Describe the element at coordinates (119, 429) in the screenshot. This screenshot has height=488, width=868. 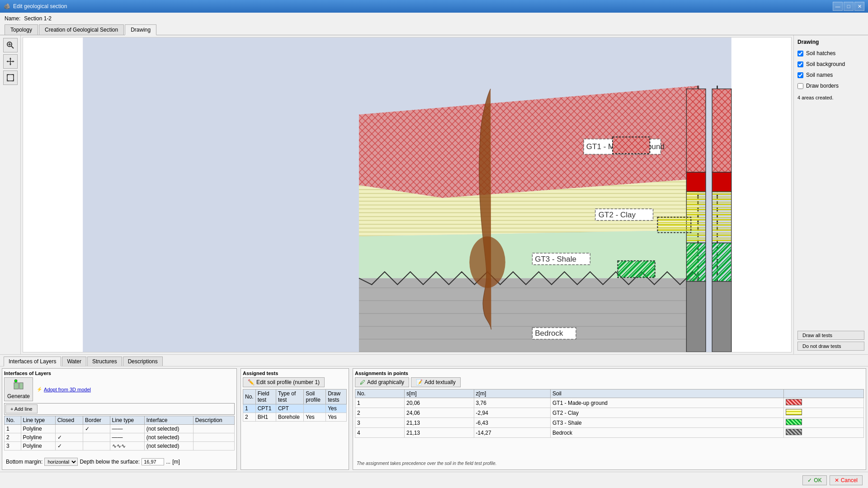
I see `table-row: 1 Polyline ✓ —— (not selected)` at that location.